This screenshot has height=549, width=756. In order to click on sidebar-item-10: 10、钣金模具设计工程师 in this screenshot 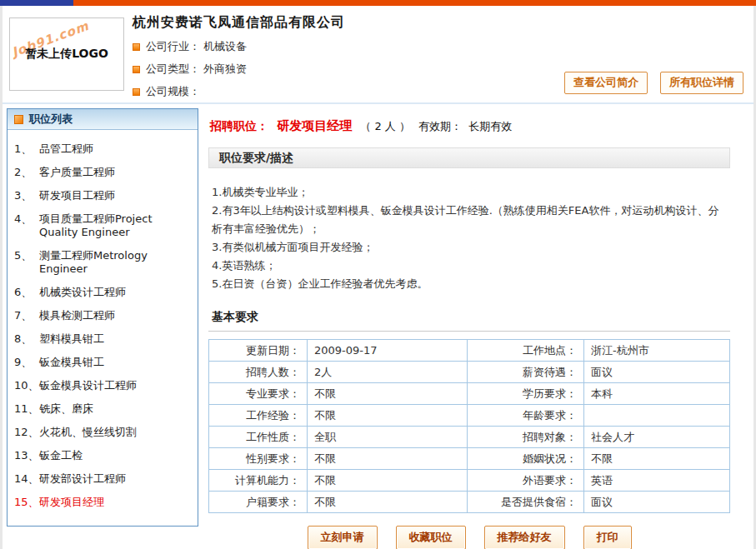, I will do `click(103, 386)`.